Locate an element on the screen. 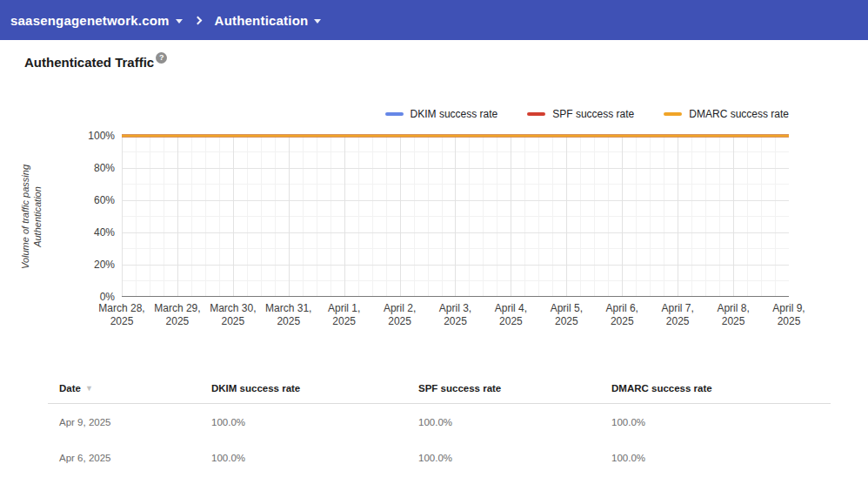 The height and width of the screenshot is (491, 868). column-header-dmarc: DMARC success rate is located at coordinates (715, 388).